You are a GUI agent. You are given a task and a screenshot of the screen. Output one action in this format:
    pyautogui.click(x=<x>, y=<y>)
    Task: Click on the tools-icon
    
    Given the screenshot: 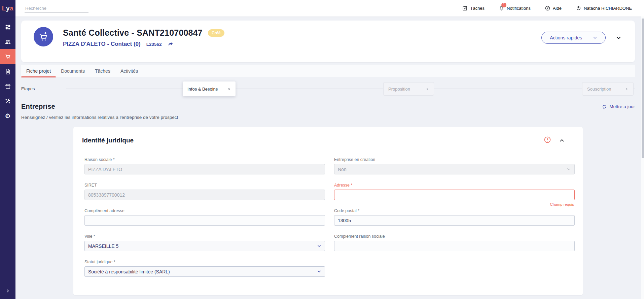 What is the action you would take?
    pyautogui.click(x=8, y=101)
    